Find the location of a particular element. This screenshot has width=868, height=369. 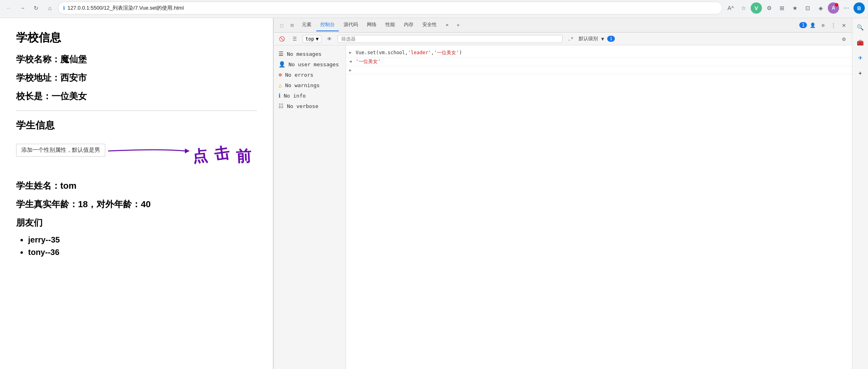

devtools-more-btn: ⋮ is located at coordinates (833, 25).